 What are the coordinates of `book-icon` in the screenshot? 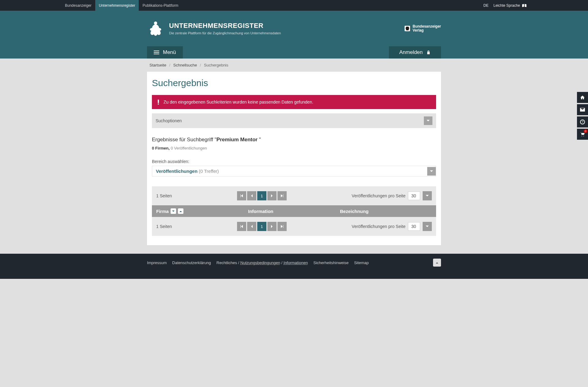 It's located at (524, 6).